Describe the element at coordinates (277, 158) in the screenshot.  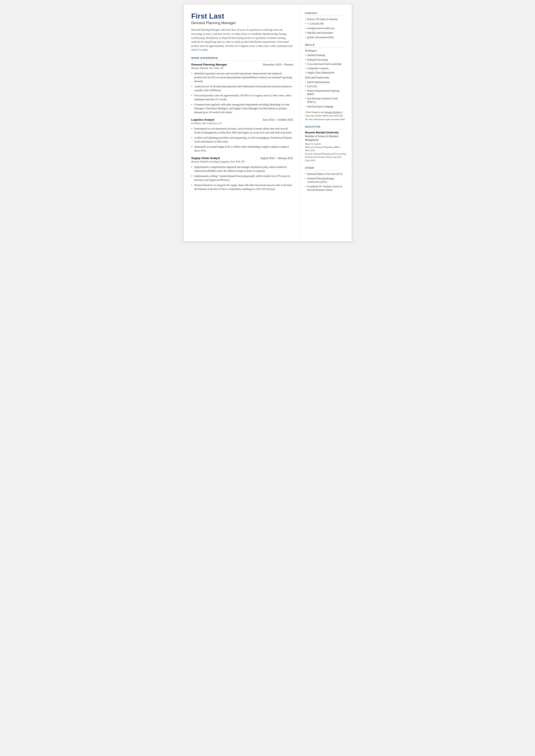
I see `job-dates-3: August 2010 – January 2013` at that location.